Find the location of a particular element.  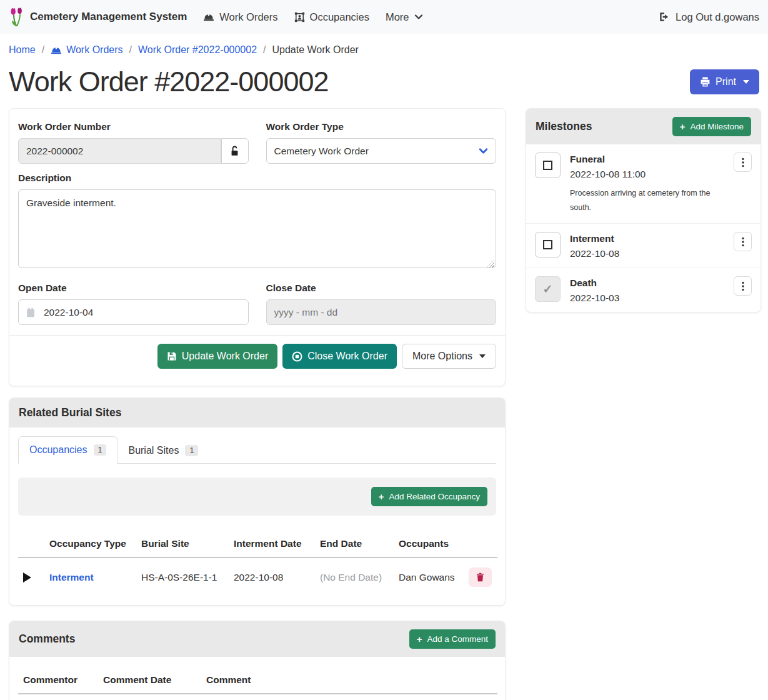

related-tabs: Occupancies 1 Burial Sites 1 is located at coordinates (257, 450).